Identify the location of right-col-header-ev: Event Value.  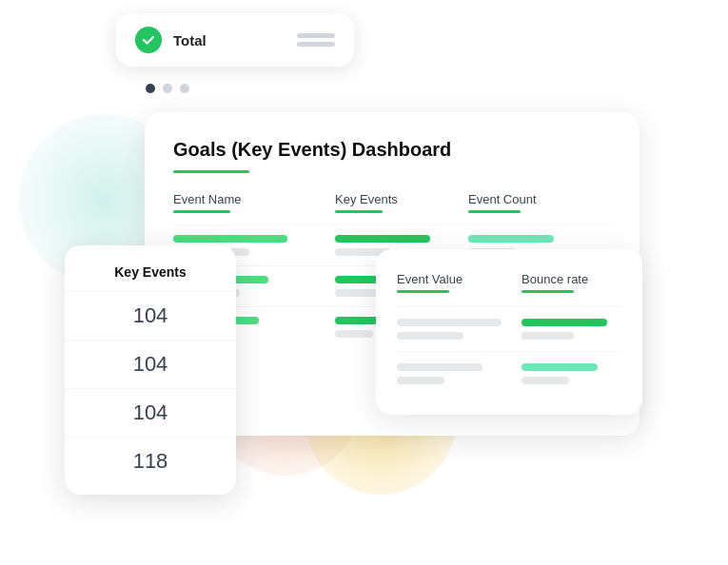
(459, 282).